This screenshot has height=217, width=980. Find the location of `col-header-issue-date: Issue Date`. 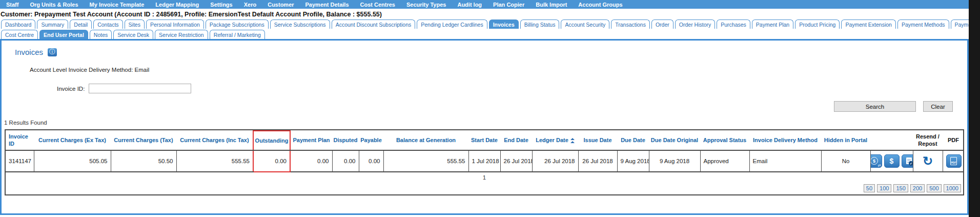

col-header-issue-date: Issue Date is located at coordinates (598, 141).